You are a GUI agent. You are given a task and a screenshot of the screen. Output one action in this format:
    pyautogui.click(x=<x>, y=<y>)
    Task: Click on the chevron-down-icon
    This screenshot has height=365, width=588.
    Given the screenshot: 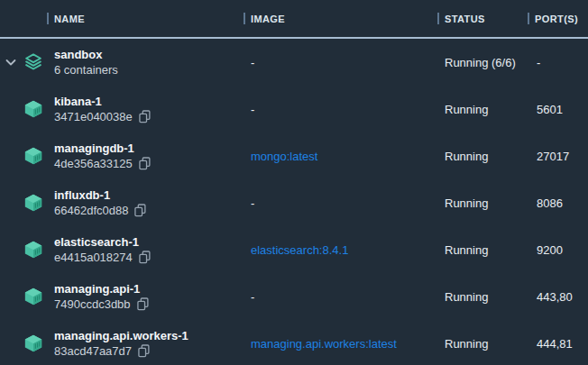 What is the action you would take?
    pyautogui.click(x=12, y=63)
    